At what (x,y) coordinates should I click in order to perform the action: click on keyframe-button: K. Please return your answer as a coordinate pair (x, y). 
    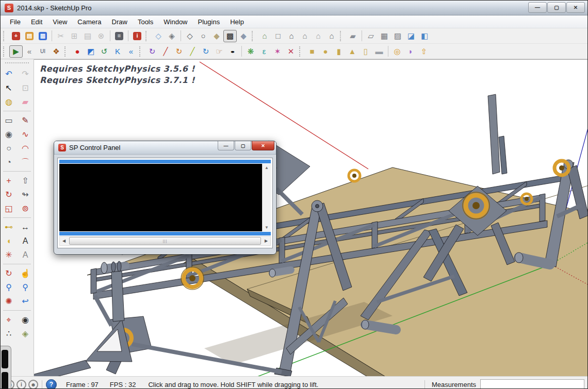
    Looking at the image, I should click on (118, 52).